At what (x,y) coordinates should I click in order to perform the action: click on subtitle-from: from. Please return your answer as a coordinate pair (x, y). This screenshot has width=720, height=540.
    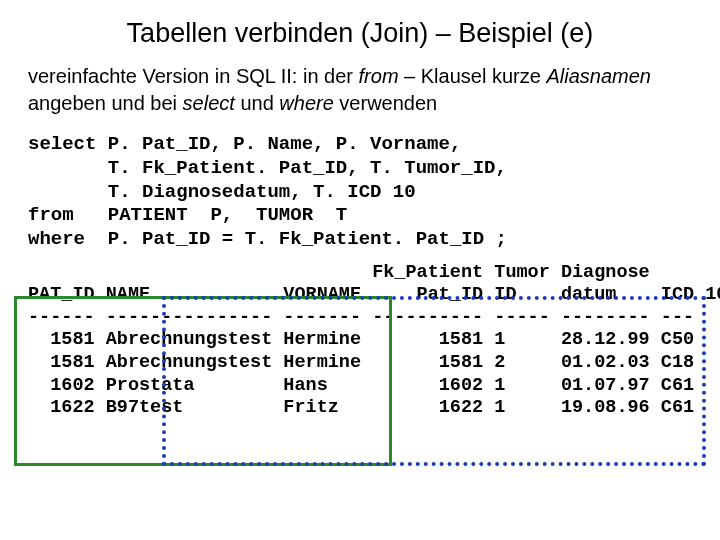
    Looking at the image, I should click on (379, 76).